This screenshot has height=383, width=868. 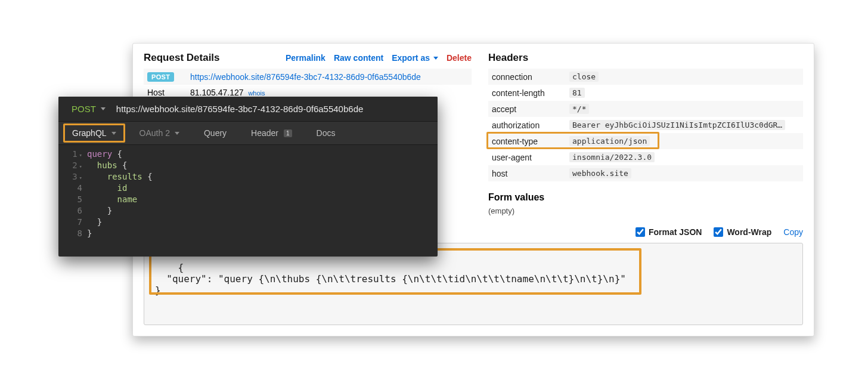 I want to click on host-value: 81.105.47.127, so click(x=217, y=92).